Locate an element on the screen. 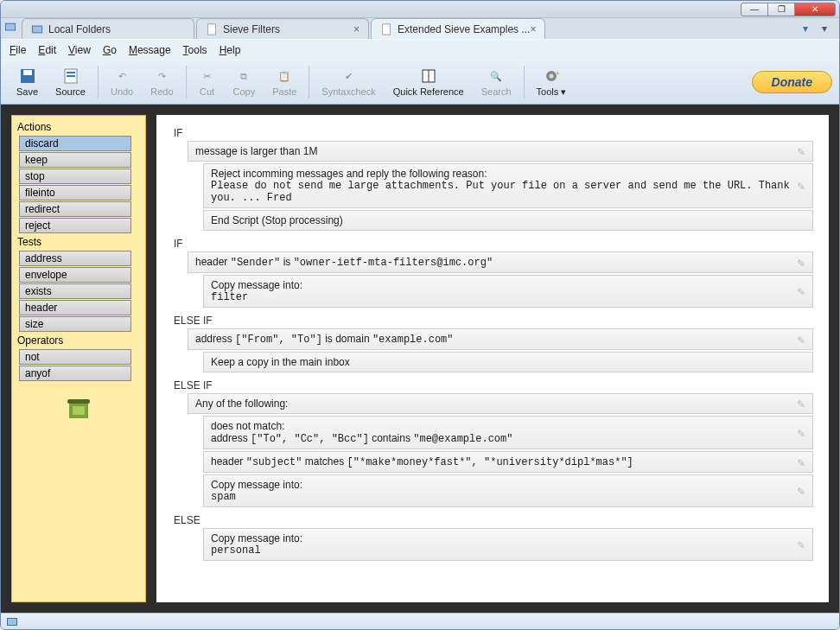 The height and width of the screenshot is (630, 840). menu-edit: Edit is located at coordinates (47, 50).